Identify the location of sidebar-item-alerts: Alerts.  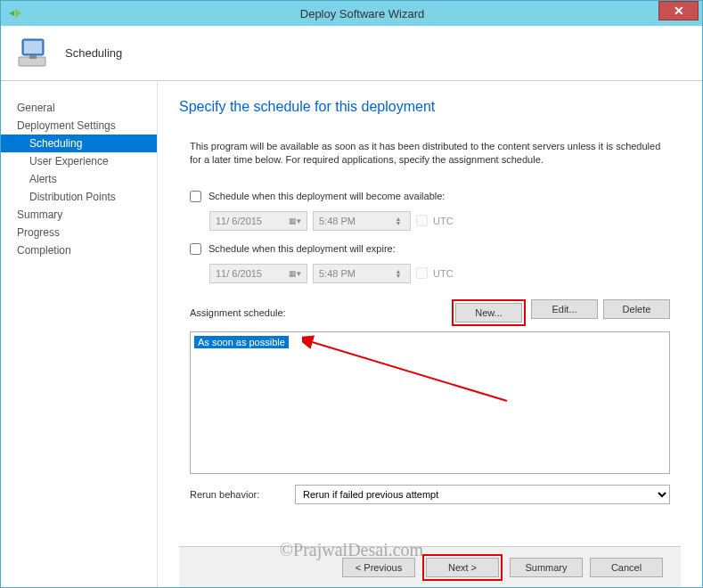
(78, 179).